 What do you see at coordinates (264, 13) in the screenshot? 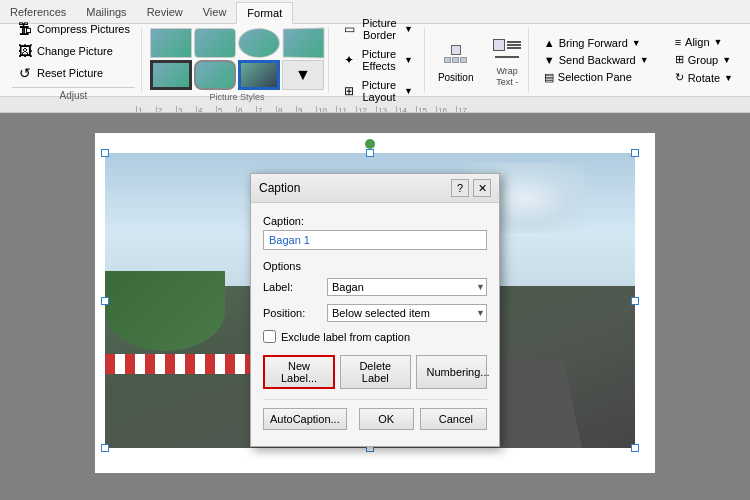
I see `tab-format: Format` at bounding box center [264, 13].